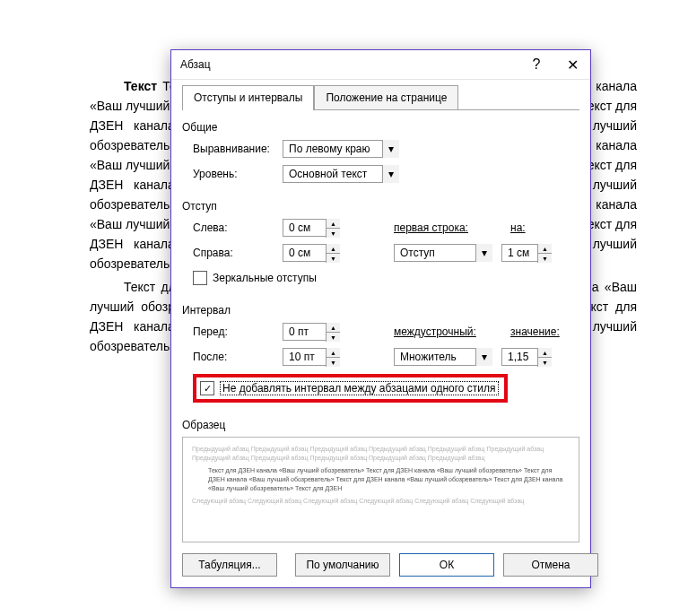 This screenshot has height=616, width=688. What do you see at coordinates (311, 357) in the screenshot?
I see `space-after-spinner: 10 пт ▲▼` at bounding box center [311, 357].